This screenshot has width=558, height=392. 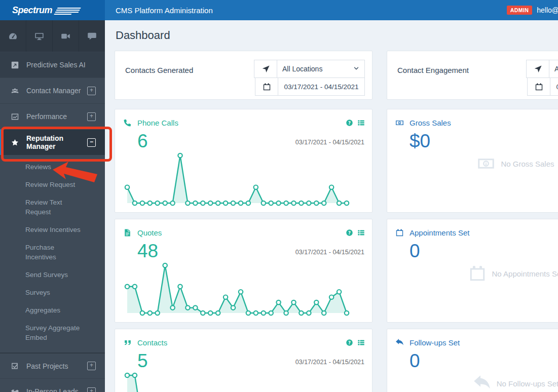 What do you see at coordinates (61, 65) in the screenshot?
I see `sidebar-item-label: Predictive Sales AI` at bounding box center [61, 65].